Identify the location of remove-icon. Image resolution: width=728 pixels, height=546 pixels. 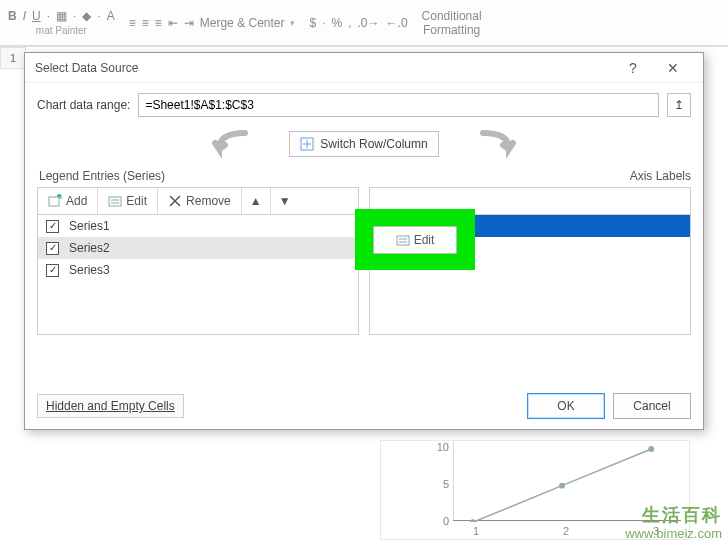
(175, 201).